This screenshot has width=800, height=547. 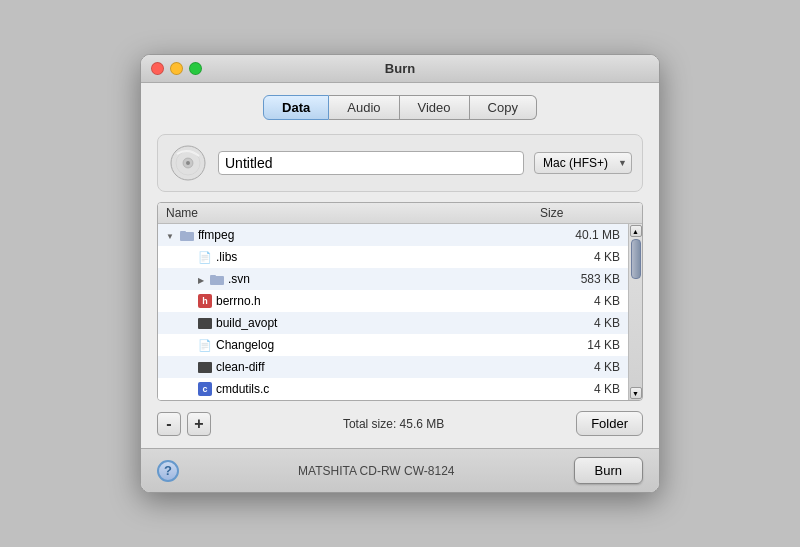 I want to click on file-name: ffmpeg, so click(x=216, y=235).